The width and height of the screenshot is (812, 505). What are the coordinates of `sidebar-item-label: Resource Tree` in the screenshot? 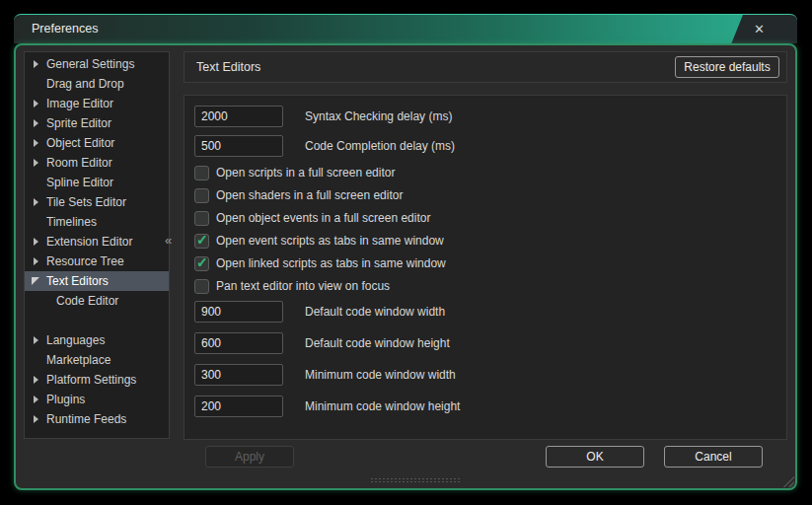 It's located at (85, 261).